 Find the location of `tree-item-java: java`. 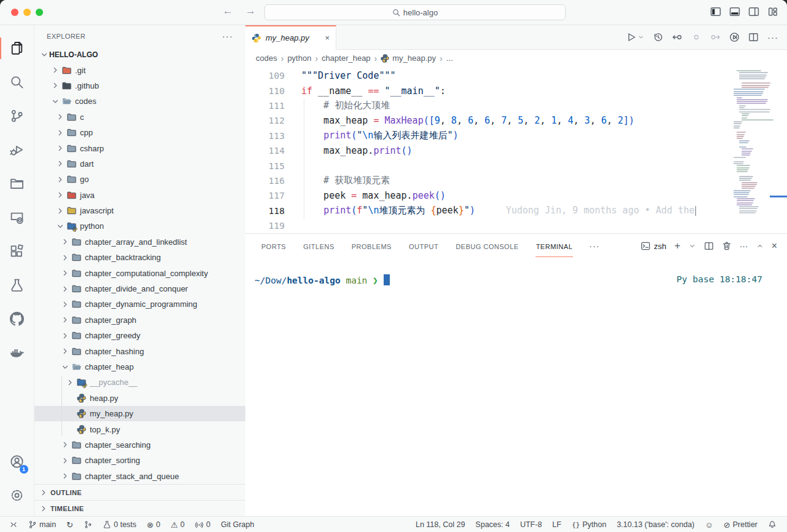

tree-item-java: java is located at coordinates (140, 196).